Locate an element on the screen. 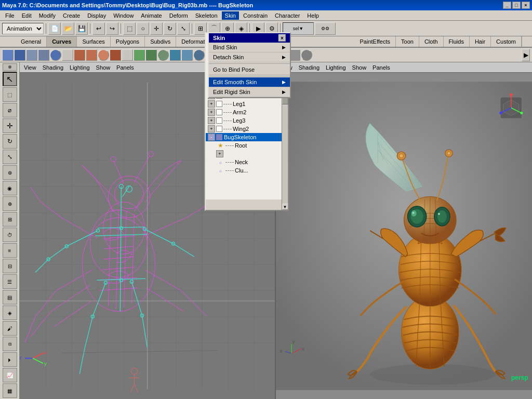 The width and height of the screenshot is (532, 399). tab-custom: Custom is located at coordinates (506, 42).